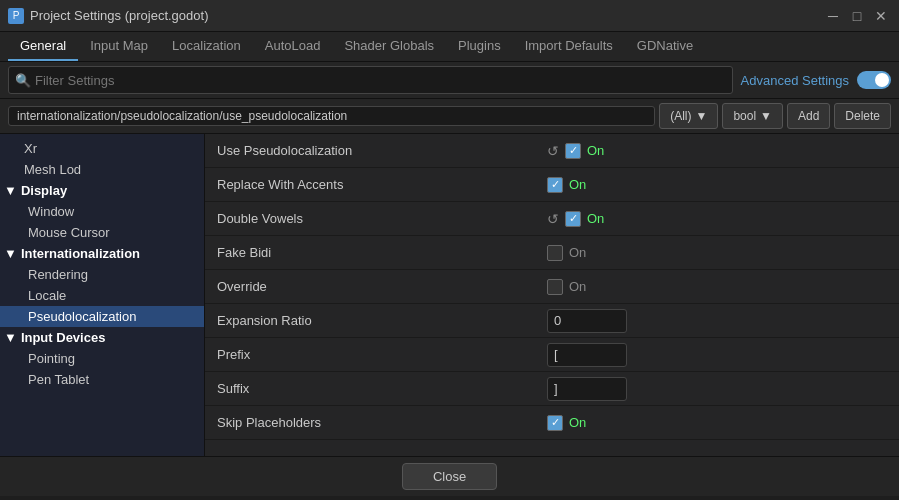 This screenshot has width=899, height=500. I want to click on setting-label-override: Override, so click(382, 286).